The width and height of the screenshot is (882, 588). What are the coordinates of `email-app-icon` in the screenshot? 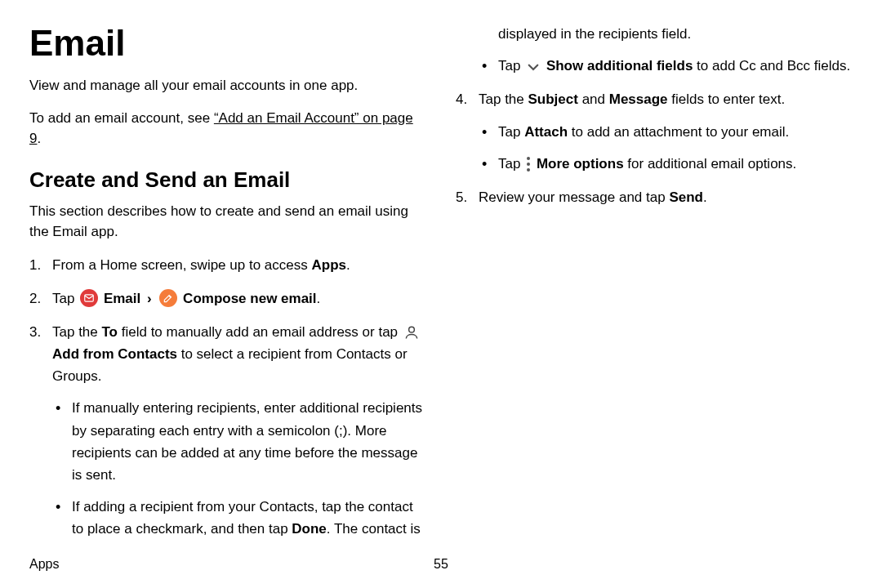 It's located at (89, 298).